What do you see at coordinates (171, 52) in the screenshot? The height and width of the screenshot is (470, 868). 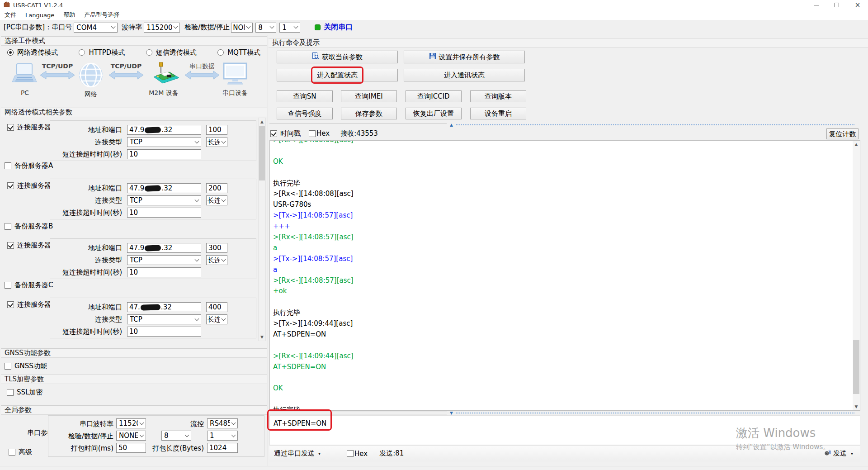 I see `radio-sms-mode: 短信透传模式` at bounding box center [171, 52].